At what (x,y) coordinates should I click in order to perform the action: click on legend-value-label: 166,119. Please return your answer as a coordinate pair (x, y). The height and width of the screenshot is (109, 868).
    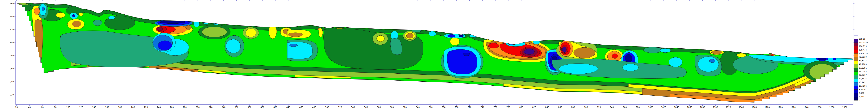
    Looking at the image, I should click on (863, 46).